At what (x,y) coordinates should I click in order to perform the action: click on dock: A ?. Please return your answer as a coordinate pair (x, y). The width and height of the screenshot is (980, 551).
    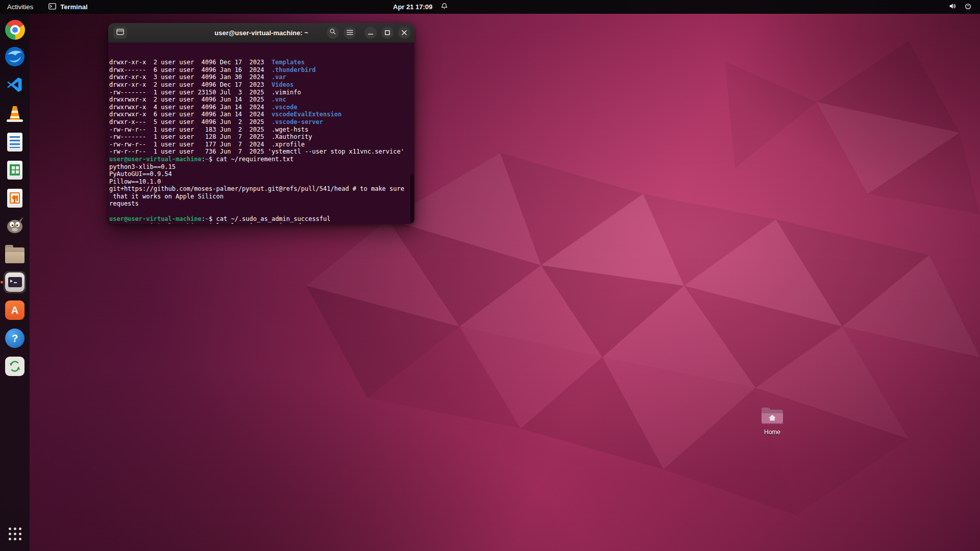
    Looking at the image, I should click on (15, 283).